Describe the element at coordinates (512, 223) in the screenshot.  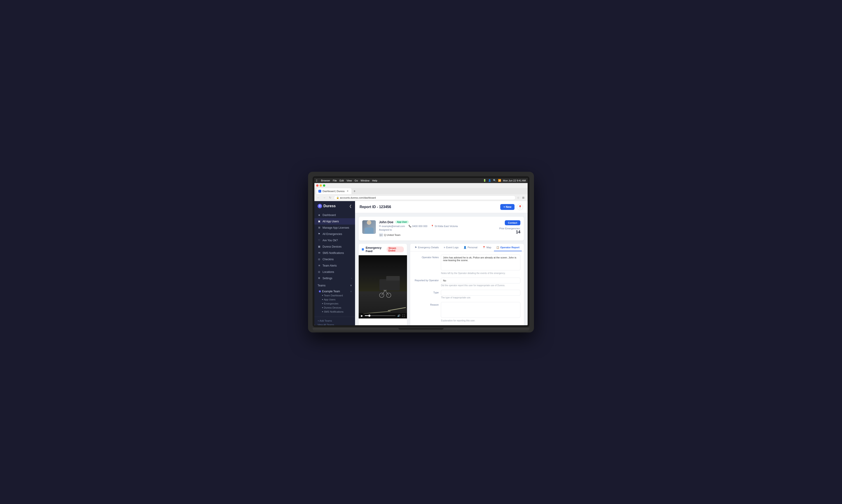
I see `contact-button: Contact` at that location.